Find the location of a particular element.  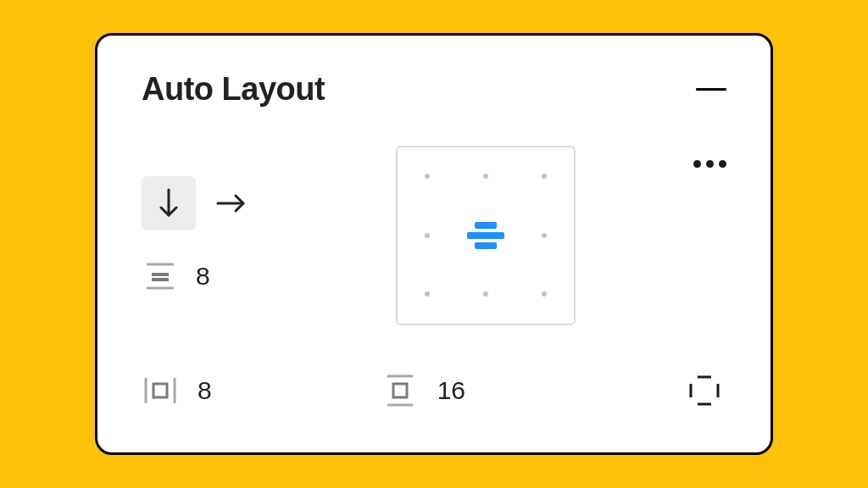

align-top-center is located at coordinates (485, 176).